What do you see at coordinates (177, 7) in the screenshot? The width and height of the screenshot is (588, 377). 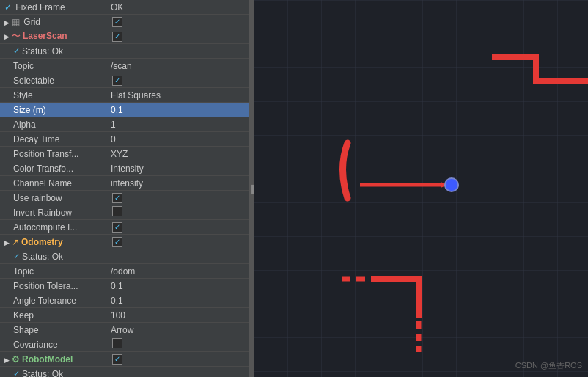 I see `prop-value-fixed-frame: OK` at bounding box center [177, 7].